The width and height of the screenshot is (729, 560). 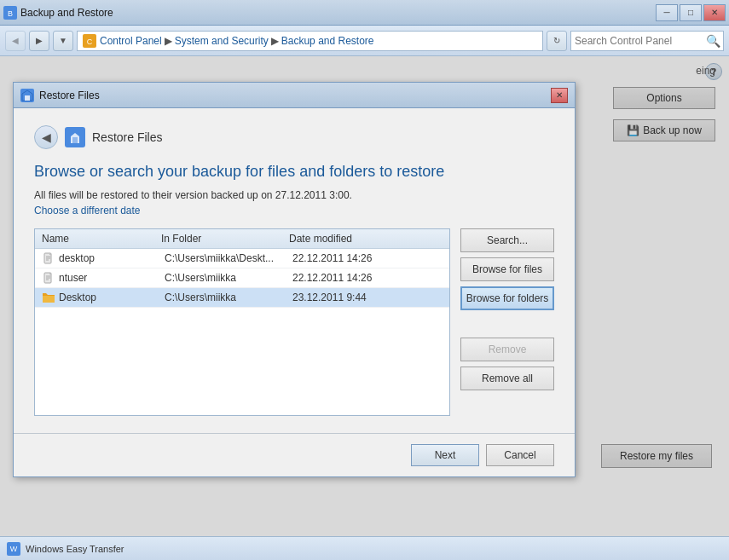 What do you see at coordinates (294, 195) in the screenshot?
I see `dialog-subtitle: All files will be restored to their vers…` at bounding box center [294, 195].